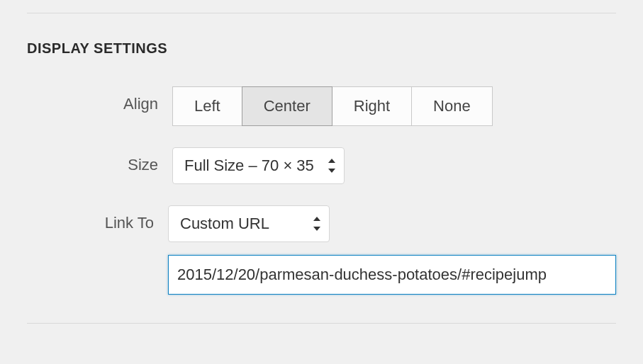 The image size is (643, 364). What do you see at coordinates (99, 161) in the screenshot?
I see `size-label: Size` at bounding box center [99, 161].